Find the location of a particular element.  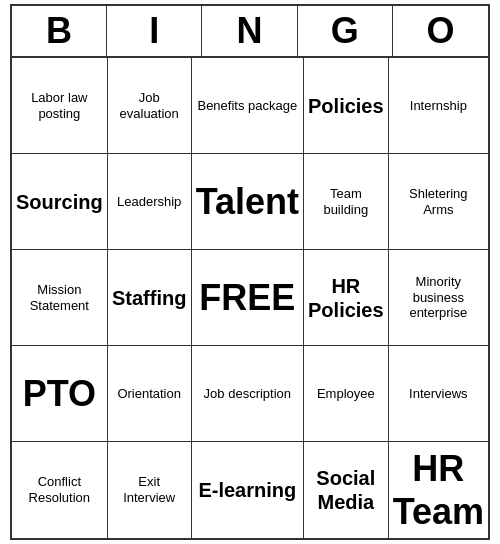

cell-text-6: Leadership is located at coordinates (149, 202).